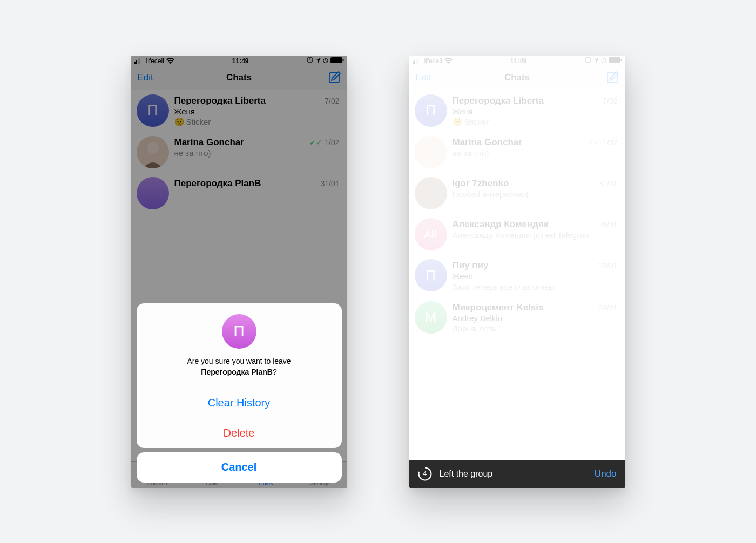 The width and height of the screenshot is (756, 543). Describe the element at coordinates (517, 474) in the screenshot. I see `undo-toast: 4 Left the group Undo` at that location.